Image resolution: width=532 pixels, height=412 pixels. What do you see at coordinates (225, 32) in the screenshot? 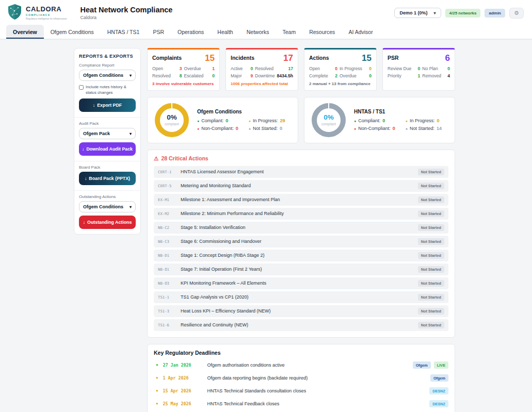
I see `tab-health: Health` at bounding box center [225, 32].